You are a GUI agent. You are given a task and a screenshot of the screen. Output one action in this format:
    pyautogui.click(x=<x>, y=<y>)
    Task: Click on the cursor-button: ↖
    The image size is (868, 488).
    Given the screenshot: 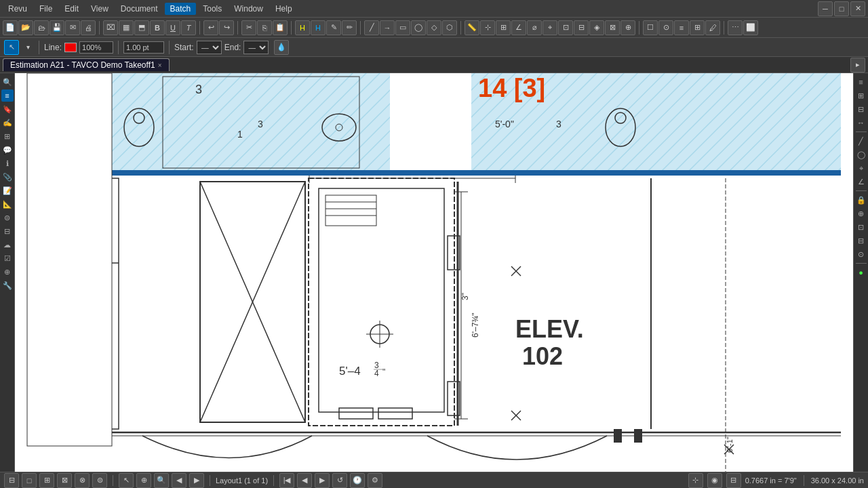 What is the action you would take?
    pyautogui.click(x=126, y=481)
    